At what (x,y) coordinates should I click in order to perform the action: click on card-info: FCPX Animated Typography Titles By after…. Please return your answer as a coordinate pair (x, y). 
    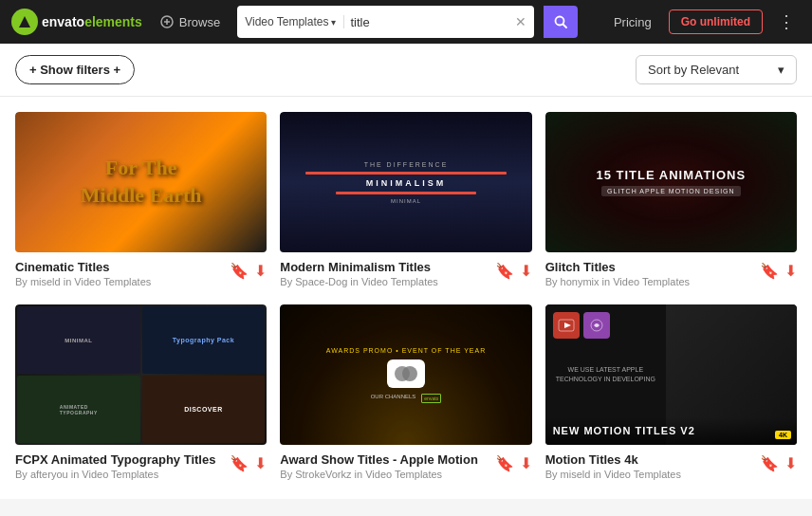
    Looking at the image, I should click on (140, 465).